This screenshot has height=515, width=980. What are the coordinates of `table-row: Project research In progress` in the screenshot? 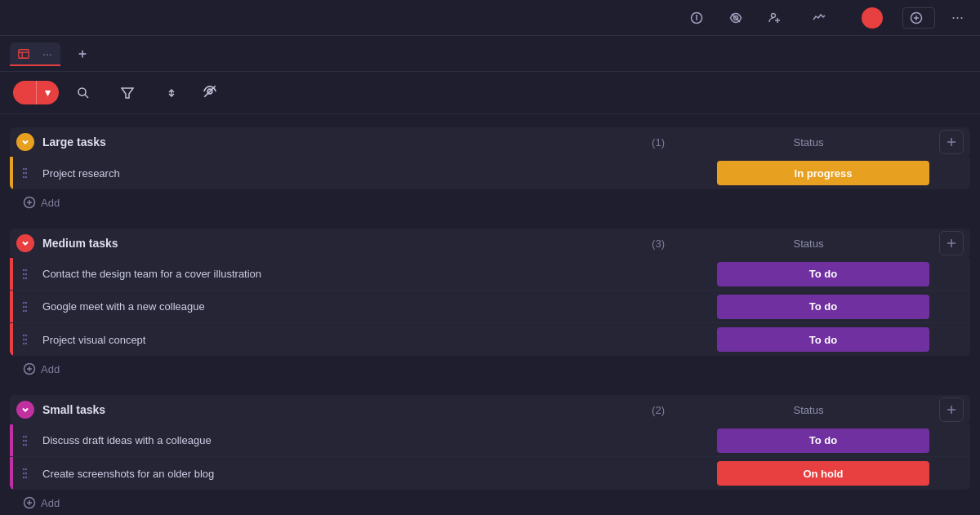 It's located at (490, 173).